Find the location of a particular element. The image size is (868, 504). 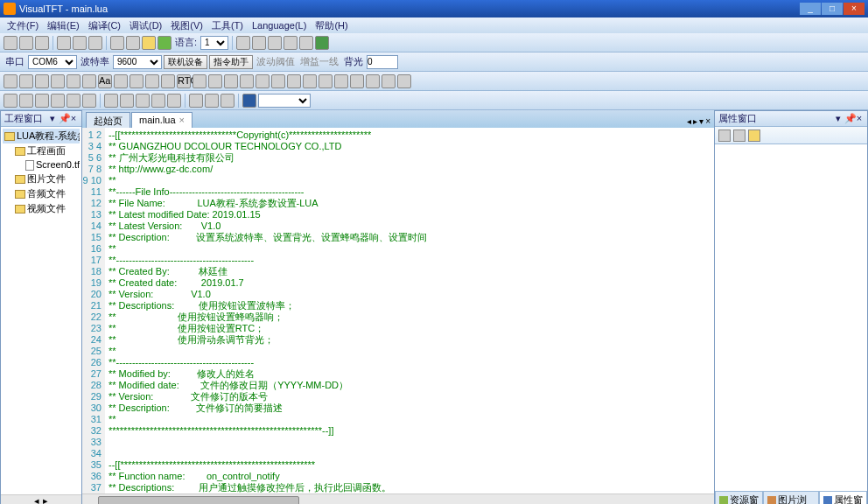

open-icon is located at coordinates (26, 43).